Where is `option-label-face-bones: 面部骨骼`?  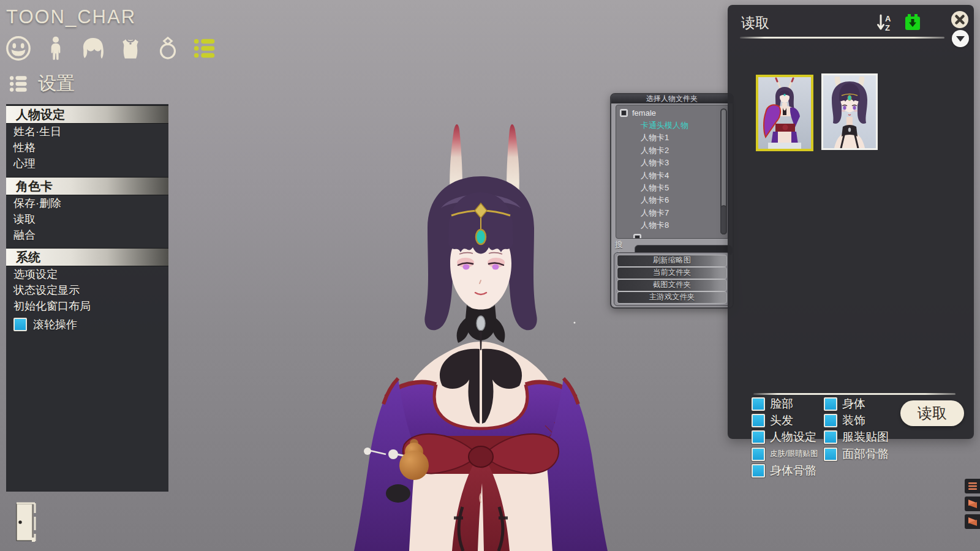 option-label-face-bones: 面部骨骼 is located at coordinates (865, 454).